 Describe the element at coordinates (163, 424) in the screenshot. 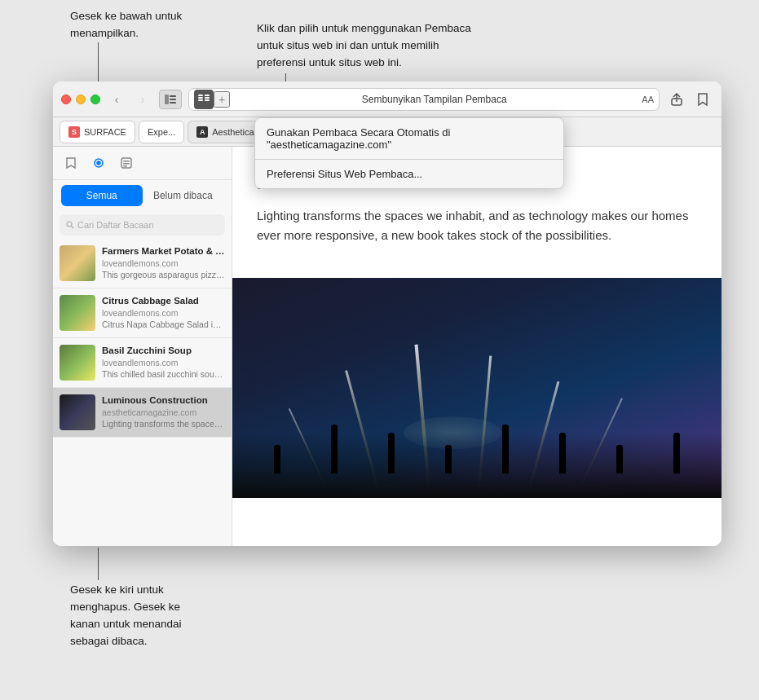

I see `reading-list-excerpt-3: Lighting transforms the spaces we inhabi…` at that location.